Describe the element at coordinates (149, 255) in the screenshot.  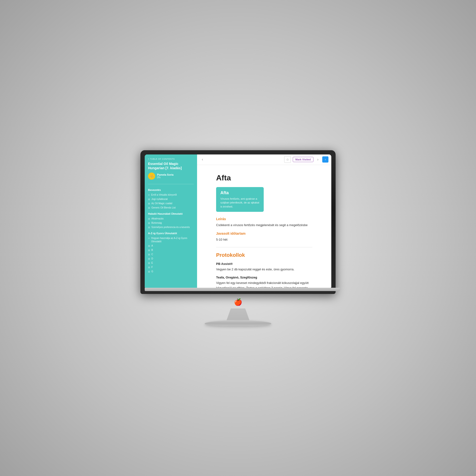
I see `doc-icon-9: ▤` at that location.